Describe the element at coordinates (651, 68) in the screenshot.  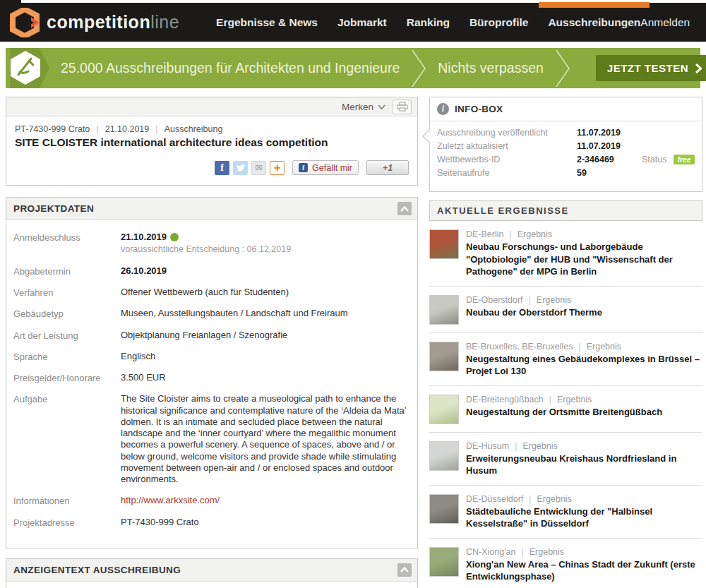
I see `jetzt-testen-button: JETZT TESTEN` at that location.